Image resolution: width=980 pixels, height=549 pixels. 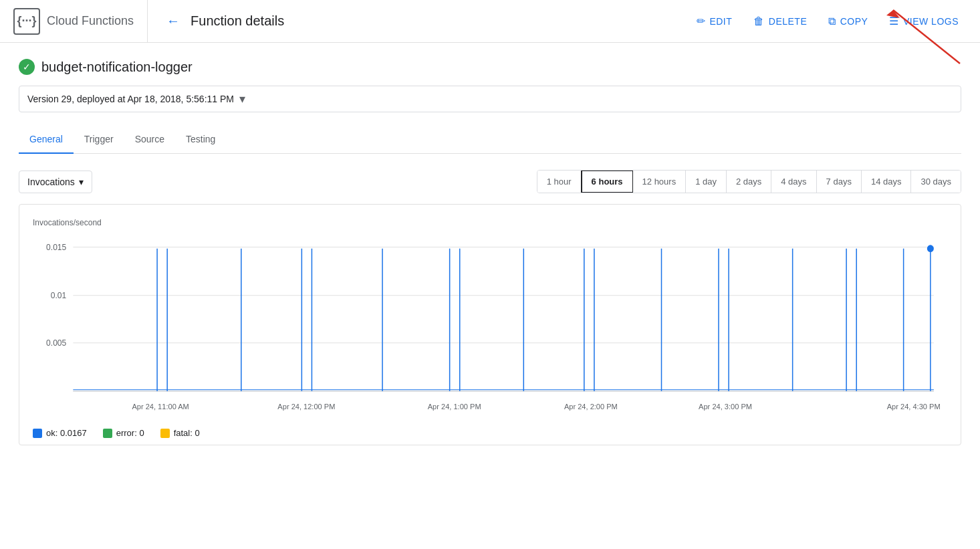 What do you see at coordinates (27, 67) in the screenshot?
I see `status-icon: ✓` at bounding box center [27, 67].